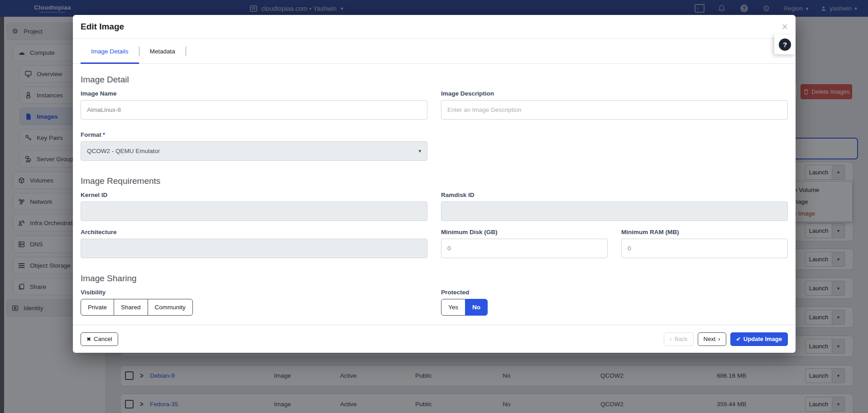 The height and width of the screenshot is (413, 868). Describe the element at coordinates (110, 51) in the screenshot. I see `tab-image-details: Image Details` at that location.